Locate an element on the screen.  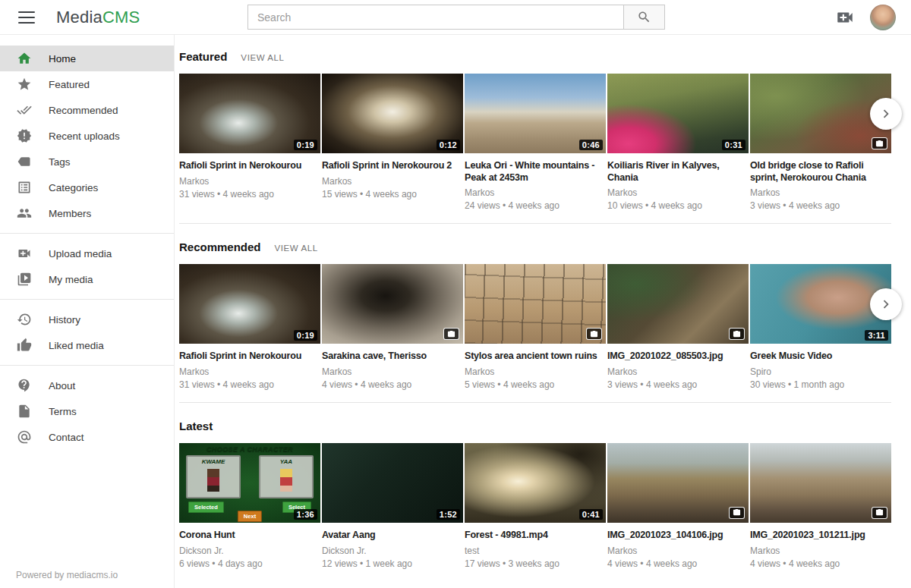
sidebar-item-liked-media: Liked media is located at coordinates (87, 345).